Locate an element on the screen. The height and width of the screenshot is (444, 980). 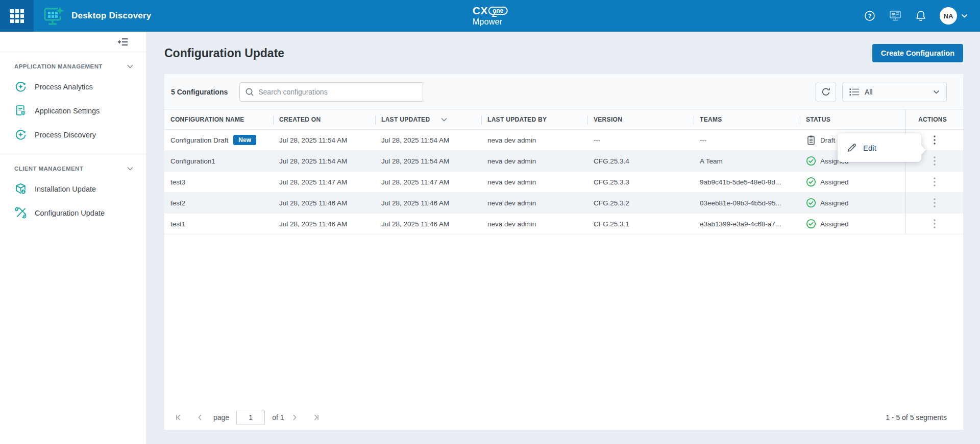
desktop-discovery-logo-icon is located at coordinates (54, 16).